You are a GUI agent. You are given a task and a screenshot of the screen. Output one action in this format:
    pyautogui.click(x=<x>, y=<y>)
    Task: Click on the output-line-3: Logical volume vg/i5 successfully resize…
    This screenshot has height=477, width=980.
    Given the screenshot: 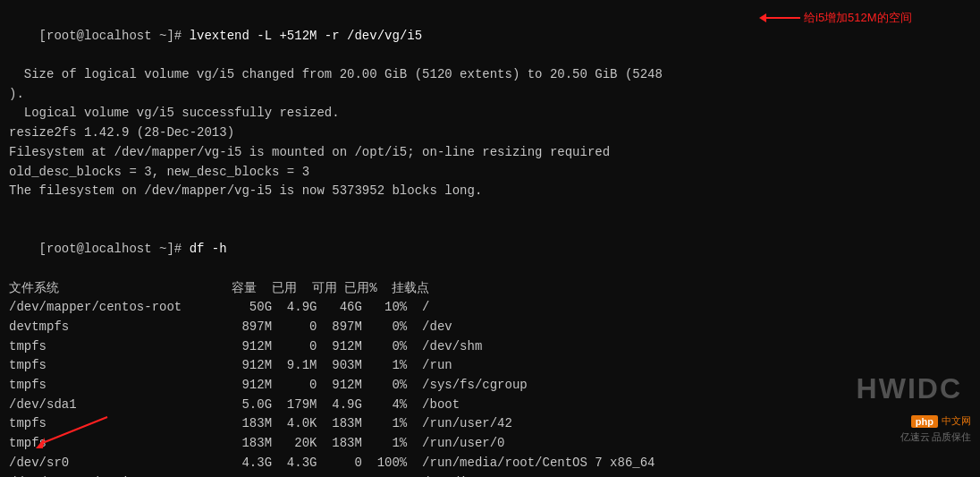 What is the action you would take?
    pyautogui.click(x=490, y=114)
    